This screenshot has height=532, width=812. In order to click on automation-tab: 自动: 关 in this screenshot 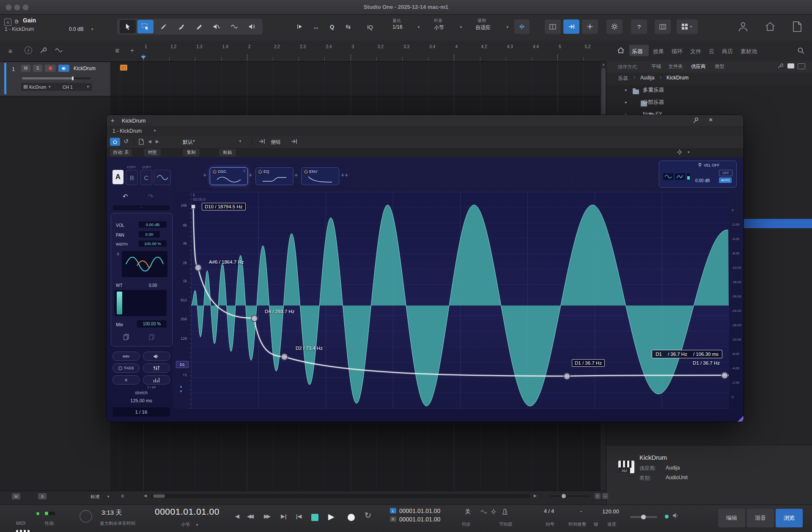, I will do `click(121, 153)`.